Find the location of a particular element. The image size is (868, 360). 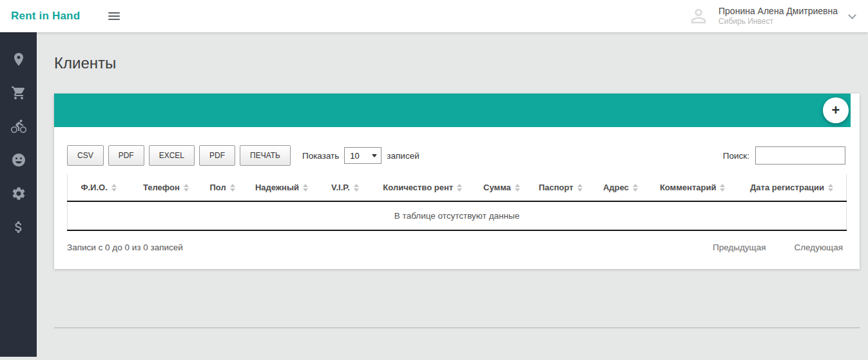

export-pdf-button: PDF is located at coordinates (126, 155).